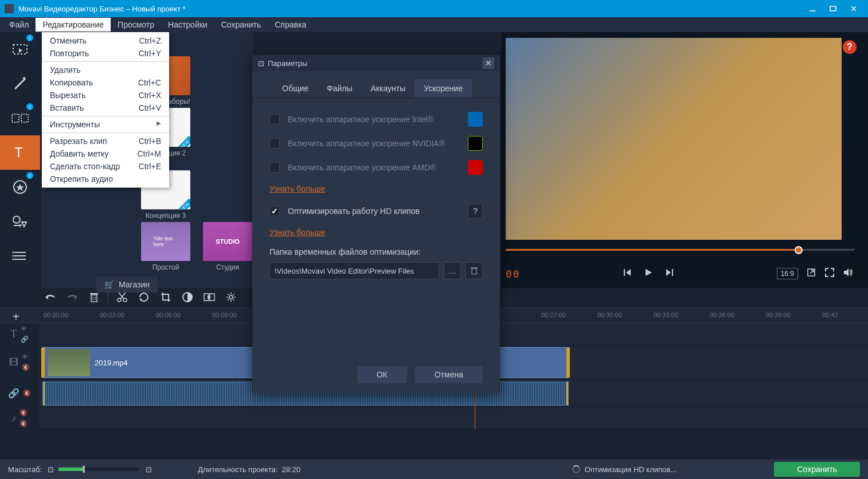  What do you see at coordinates (105, 154) in the screenshot?
I see `menu-add-marker: Добавить меткуCtrl+M` at bounding box center [105, 154].